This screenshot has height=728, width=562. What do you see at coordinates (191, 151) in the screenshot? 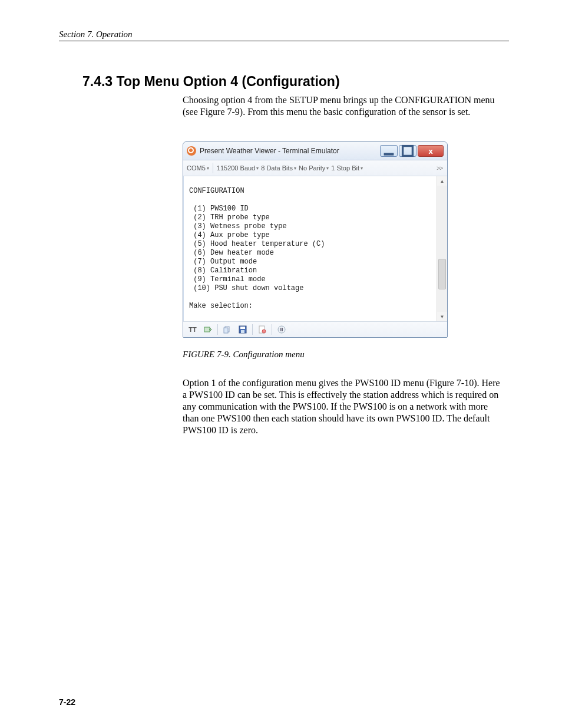
I see `app-icon` at bounding box center [191, 151].